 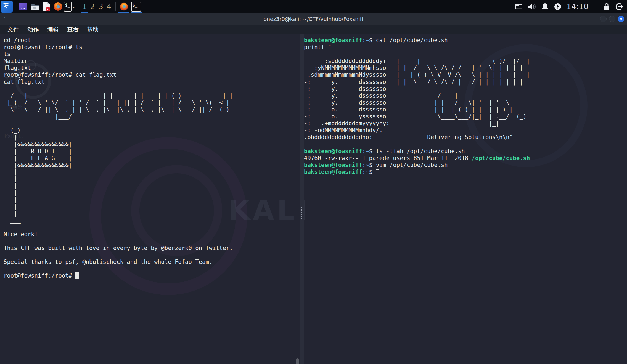 What do you see at coordinates (519, 7) in the screenshot?
I see `display-icon` at bounding box center [519, 7].